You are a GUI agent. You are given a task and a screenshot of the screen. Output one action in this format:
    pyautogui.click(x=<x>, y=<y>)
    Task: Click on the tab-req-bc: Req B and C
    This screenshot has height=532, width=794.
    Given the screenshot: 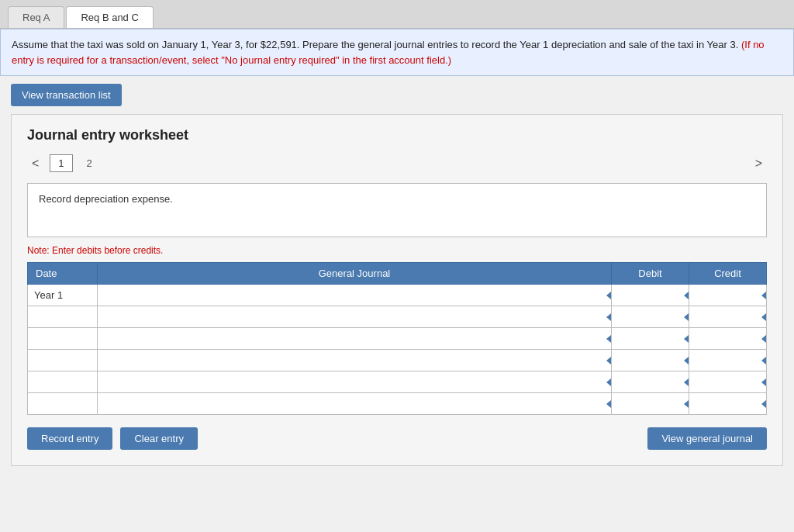 What is the action you would take?
    pyautogui.click(x=109, y=17)
    